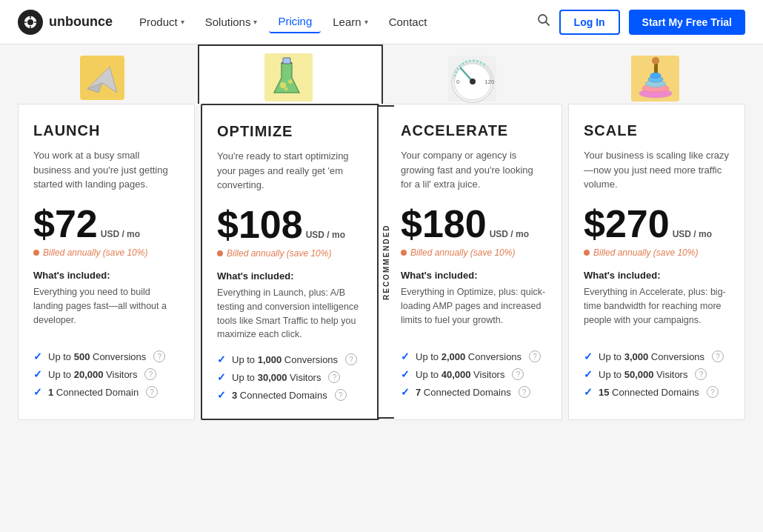 Image resolution: width=763 pixels, height=532 pixels. Describe the element at coordinates (656, 262) in the screenshot. I see `plan-card-scale: SCALE Your business is scaling like craz…` at that location.